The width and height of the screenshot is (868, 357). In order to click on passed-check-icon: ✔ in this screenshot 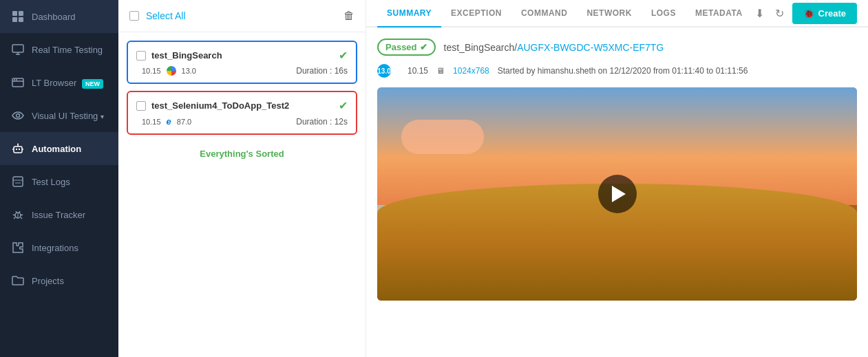, I will do `click(424, 47)`.